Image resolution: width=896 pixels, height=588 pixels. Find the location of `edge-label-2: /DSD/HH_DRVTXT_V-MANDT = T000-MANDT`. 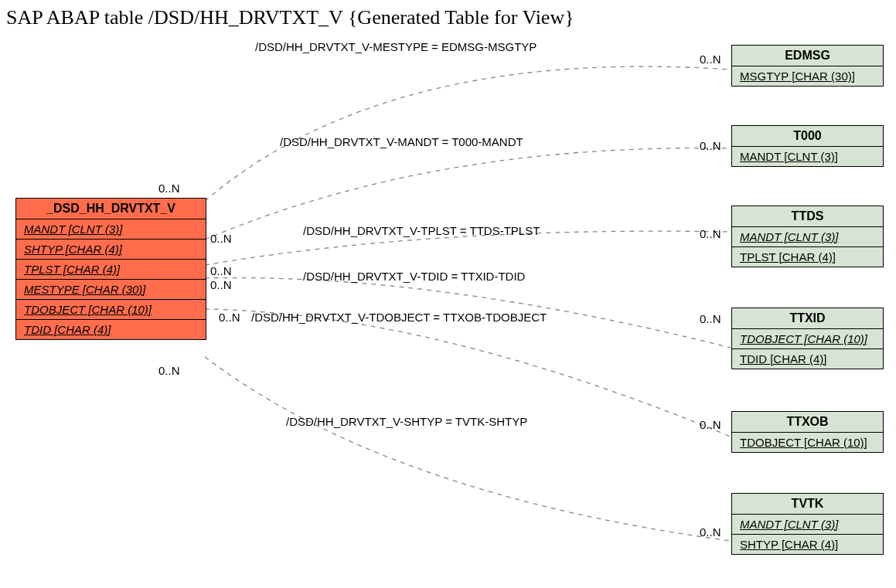

edge-label-2: /DSD/HH_DRVTXT_V-MANDT = T000-MANDT is located at coordinates (402, 142).